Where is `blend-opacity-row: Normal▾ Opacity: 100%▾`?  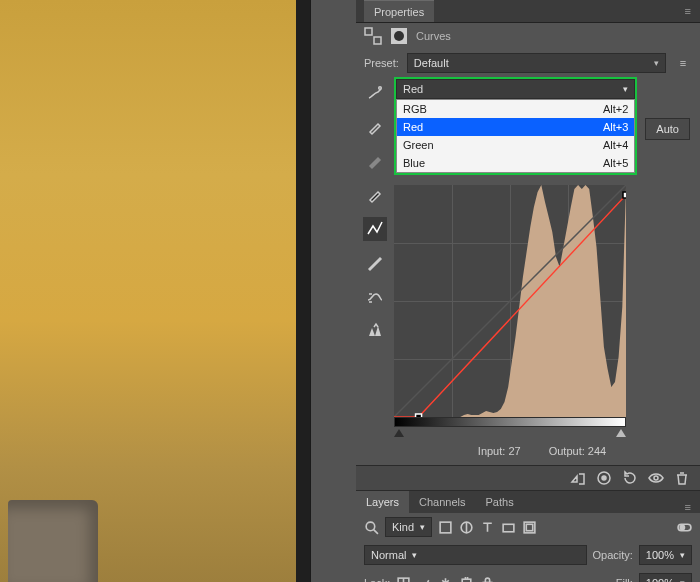 blend-opacity-row: Normal▾ Opacity: 100%▾ is located at coordinates (528, 555).